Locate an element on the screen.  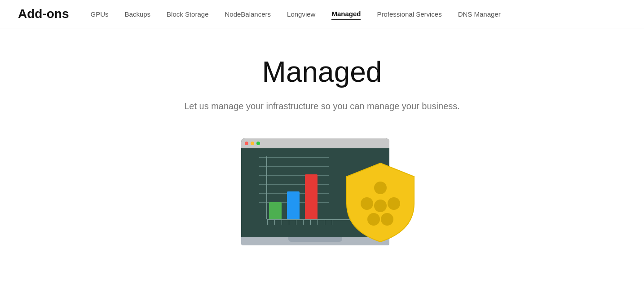
nav-item-block-storage: Block Storage is located at coordinates (188, 14).